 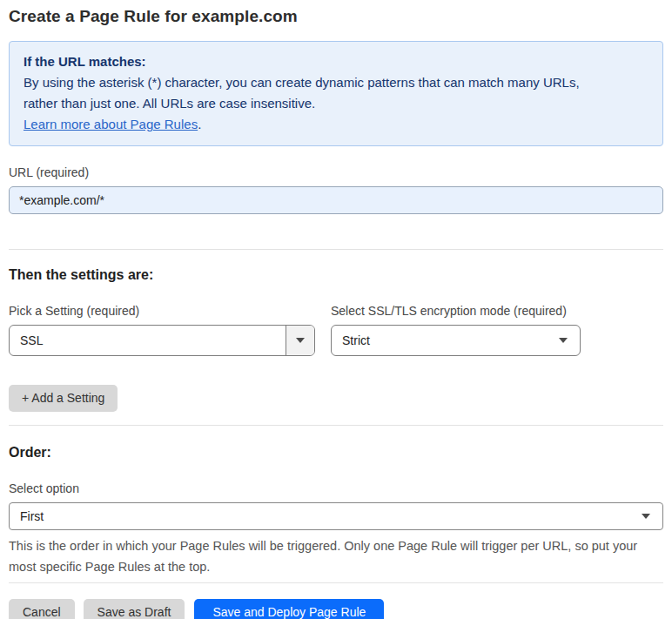 What do you see at coordinates (336, 516) in the screenshot?
I see `order-select: First` at bounding box center [336, 516].